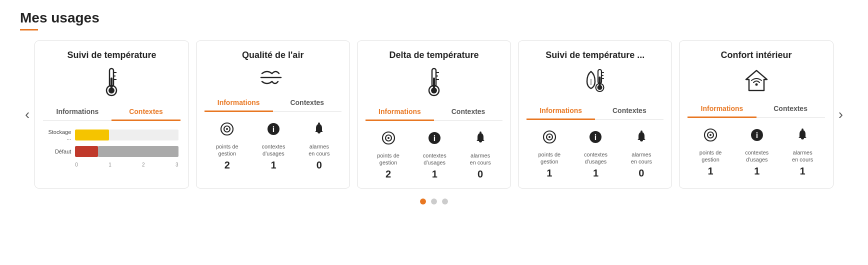 Image resolution: width=868 pixels, height=265 pixels. What do you see at coordinates (146, 114) in the screenshot?
I see `tab-contextes-1: Contextes` at bounding box center [146, 114].